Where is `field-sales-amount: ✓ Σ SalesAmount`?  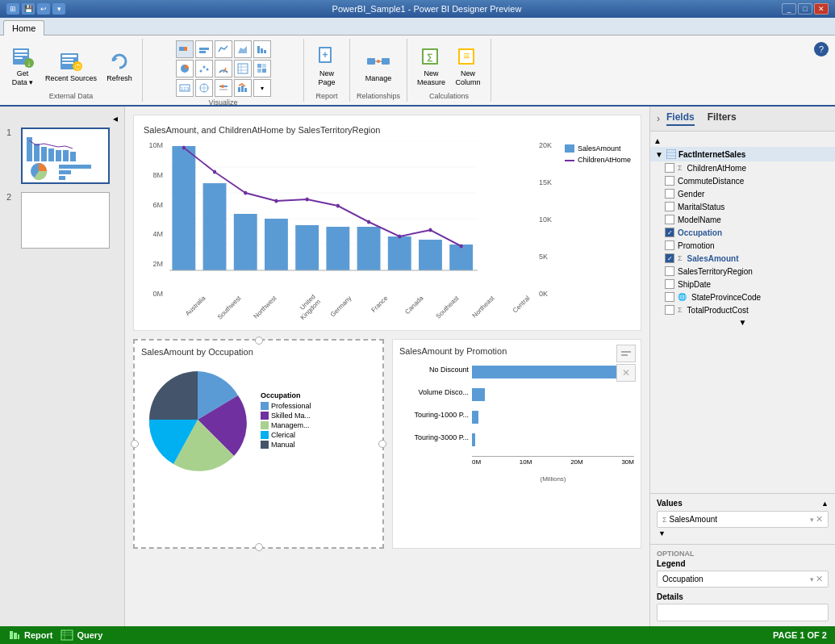
field-sales-amount: ✓ Σ SalesAmount is located at coordinates (742, 258).